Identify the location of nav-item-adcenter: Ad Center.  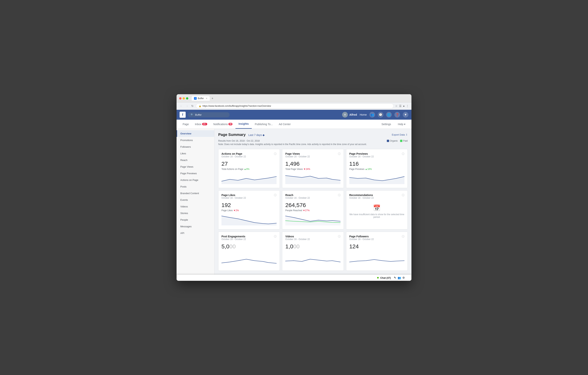
(285, 124).